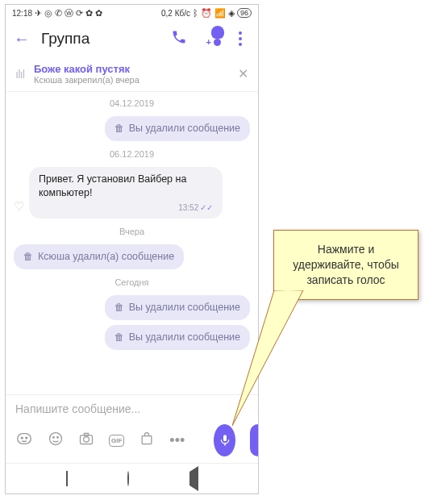 The width and height of the screenshot is (433, 504). Describe the element at coordinates (132, 282) in the screenshot. I see `date-separator: Сегодня` at that location.